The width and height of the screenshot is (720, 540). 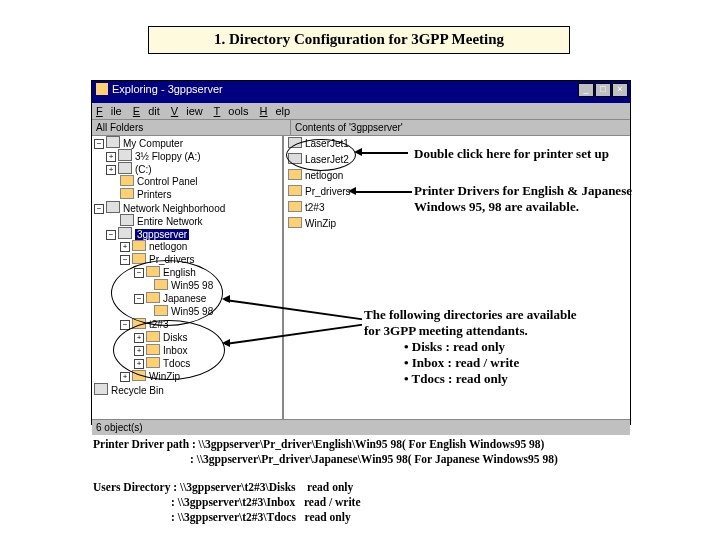 What do you see at coordinates (125, 233) in the screenshot?
I see `server-icon` at bounding box center [125, 233].